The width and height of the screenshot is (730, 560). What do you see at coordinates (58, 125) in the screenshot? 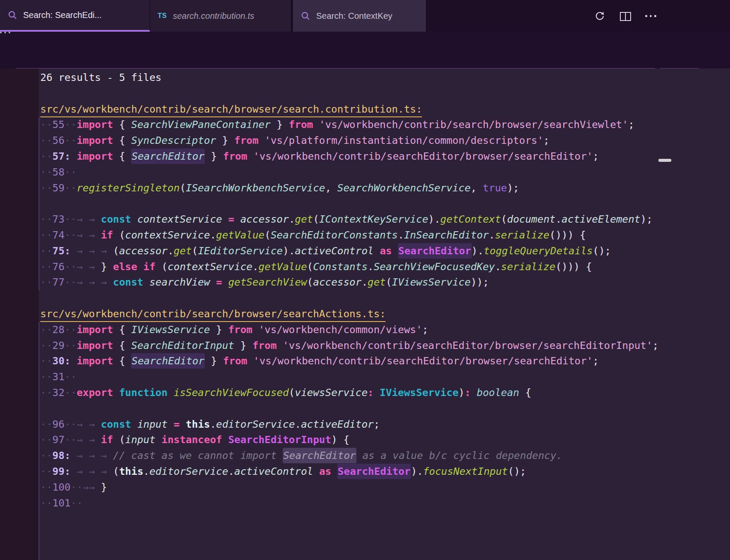
I see `line-number: 55` at bounding box center [58, 125].